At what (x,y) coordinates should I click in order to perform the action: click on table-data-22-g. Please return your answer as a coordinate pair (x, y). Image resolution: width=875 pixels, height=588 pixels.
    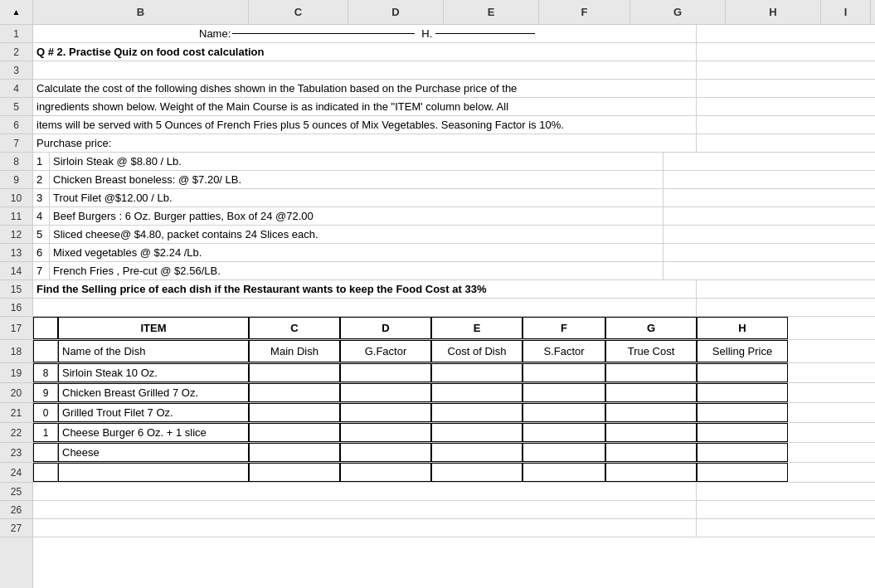
    Looking at the image, I should click on (651, 433).